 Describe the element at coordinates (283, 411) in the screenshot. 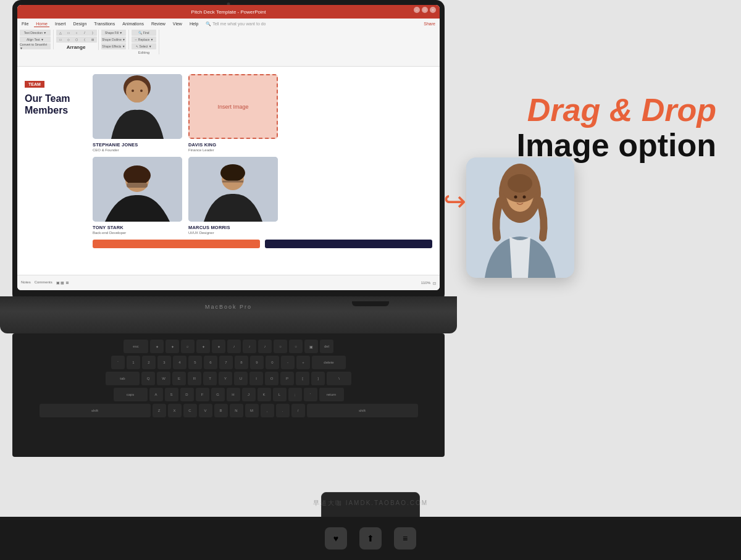

I see `key-period: .` at that location.